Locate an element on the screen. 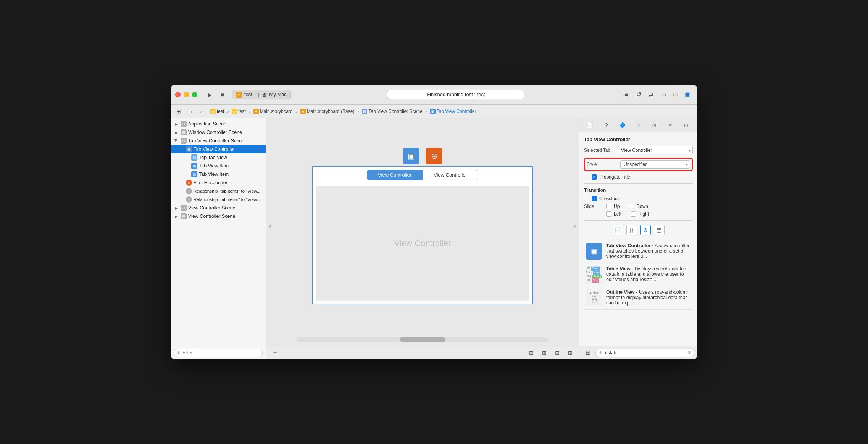  sidebar-item-relationship-2: ▶ → Relationship "tab items" to "View... is located at coordinates (218, 199).